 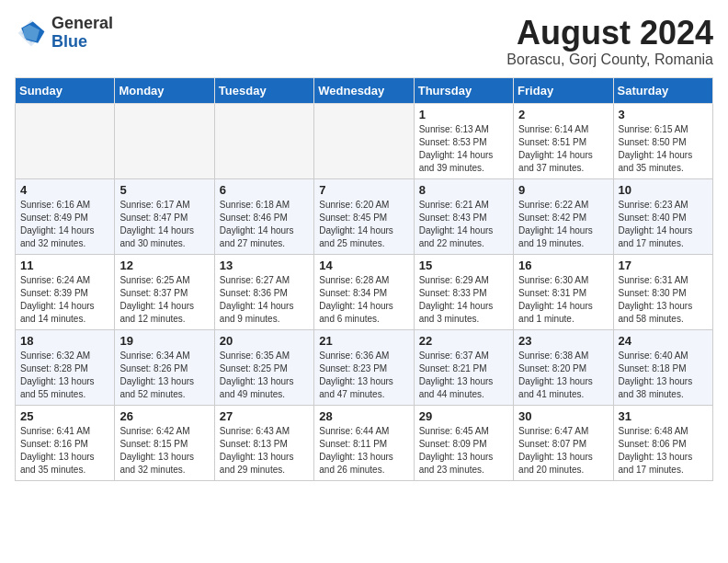 What do you see at coordinates (64, 416) in the screenshot?
I see `day-number: 25` at bounding box center [64, 416].